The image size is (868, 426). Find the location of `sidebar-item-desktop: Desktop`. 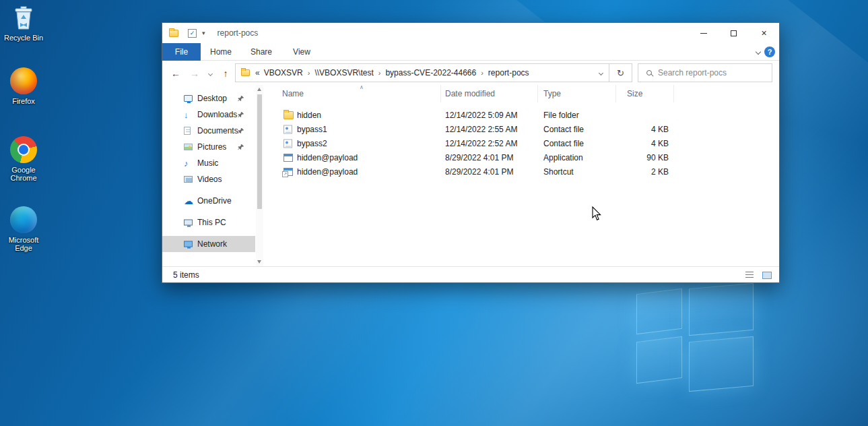

sidebar-item-desktop: Desktop is located at coordinates (209, 98).